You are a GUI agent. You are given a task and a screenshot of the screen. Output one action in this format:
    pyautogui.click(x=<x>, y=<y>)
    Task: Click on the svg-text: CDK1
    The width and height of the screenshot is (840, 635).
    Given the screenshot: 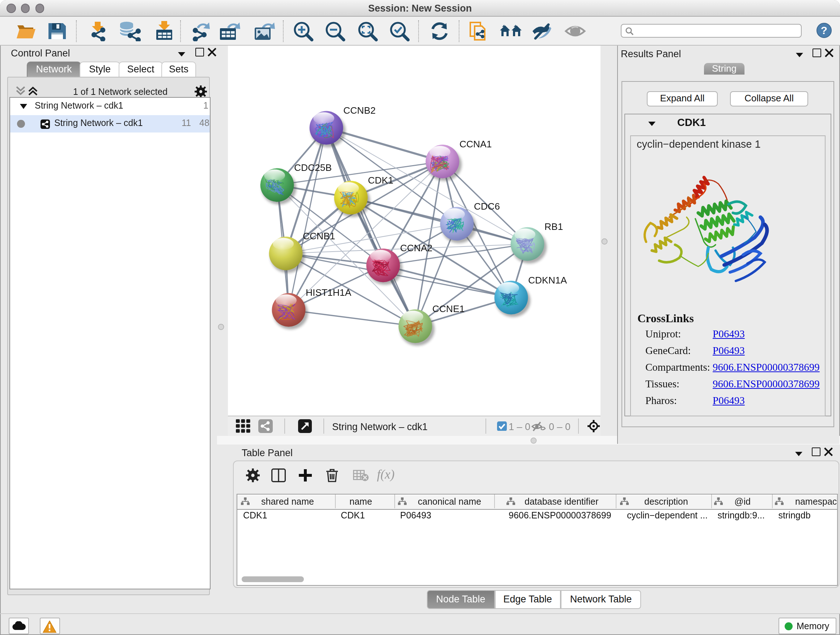 What is the action you would take?
    pyautogui.click(x=381, y=180)
    